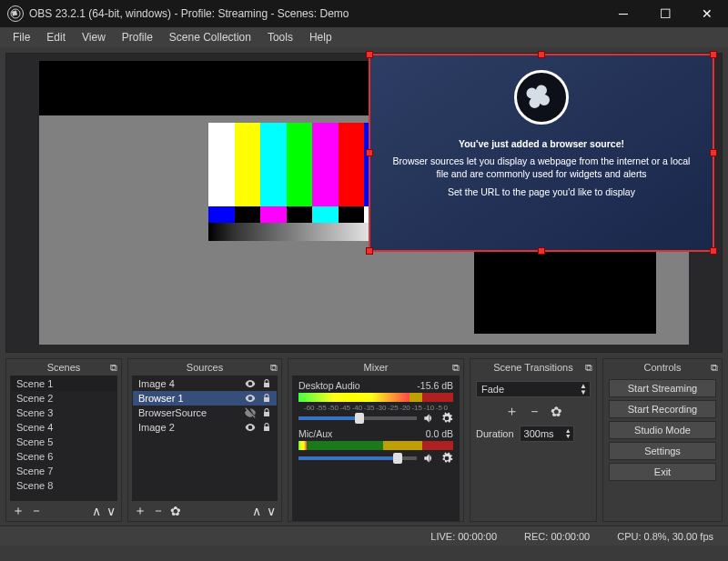 This screenshot has height=561, width=728. Describe the element at coordinates (205, 427) in the screenshot. I see `source-item: Image 2` at that location.